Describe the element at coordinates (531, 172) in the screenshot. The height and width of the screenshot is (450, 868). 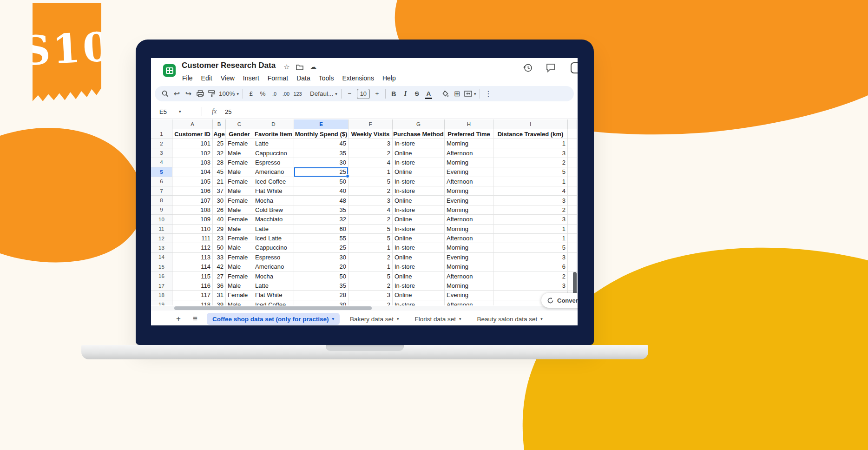
I see `grid-cell: 5` at that location.